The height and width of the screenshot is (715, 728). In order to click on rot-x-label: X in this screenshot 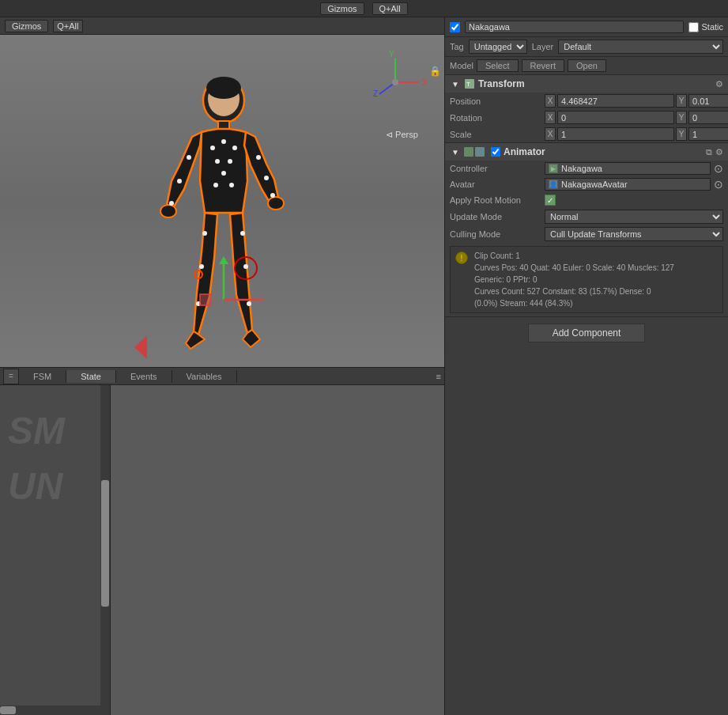, I will do `click(550, 117)`.